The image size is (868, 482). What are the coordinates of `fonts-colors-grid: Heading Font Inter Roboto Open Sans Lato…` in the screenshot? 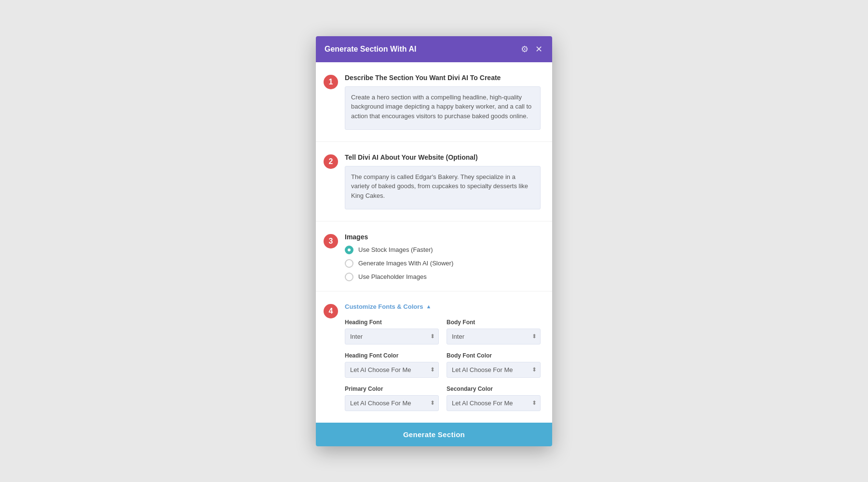 It's located at (443, 365).